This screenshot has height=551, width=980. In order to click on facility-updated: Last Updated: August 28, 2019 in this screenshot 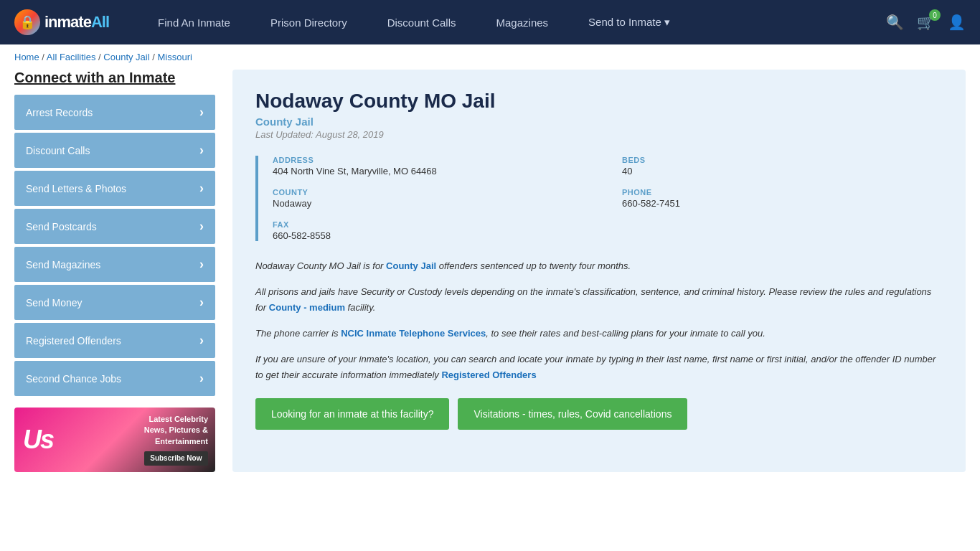, I will do `click(599, 135)`.